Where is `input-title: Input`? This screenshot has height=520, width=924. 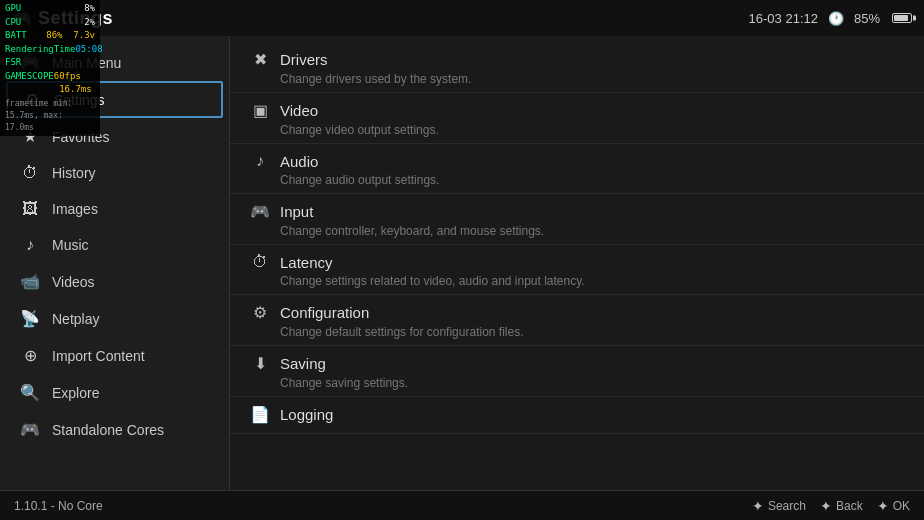 input-title: Input is located at coordinates (296, 212).